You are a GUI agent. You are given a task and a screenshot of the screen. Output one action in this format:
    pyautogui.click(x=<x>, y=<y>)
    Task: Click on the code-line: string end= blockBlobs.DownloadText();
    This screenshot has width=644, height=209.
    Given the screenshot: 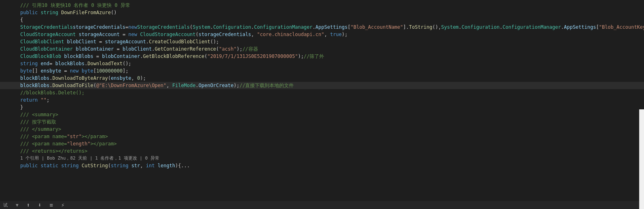 What is the action you would take?
    pyautogui.click(x=322, y=64)
    